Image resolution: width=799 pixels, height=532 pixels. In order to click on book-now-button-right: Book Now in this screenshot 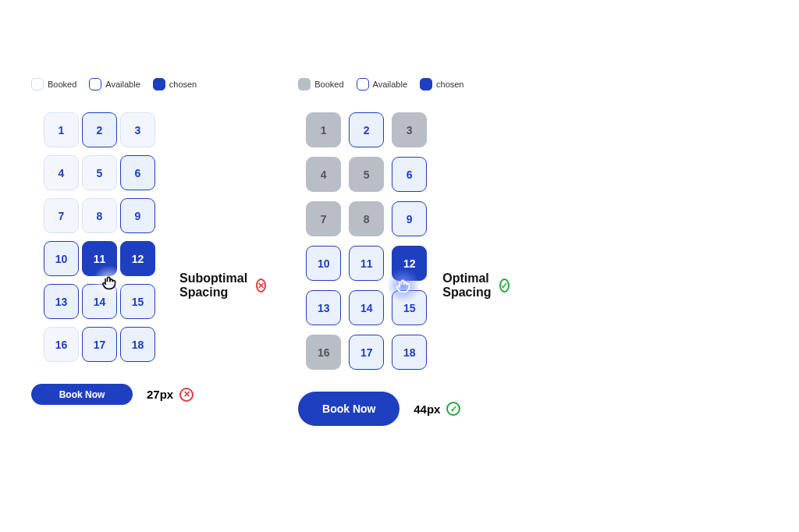, I will do `click(349, 409)`.